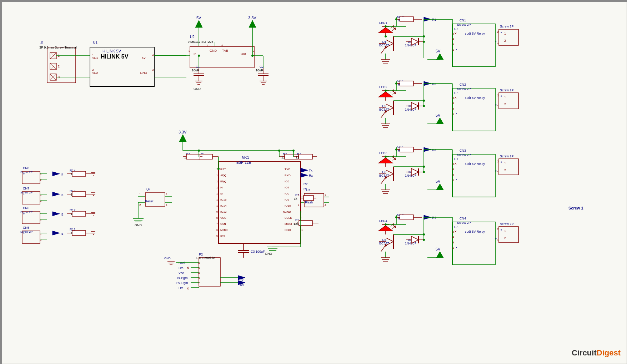 Image resolution: width=627 pixels, height=364 pixels. Describe the element at coordinates (311, 171) in the screenshot. I see `svg-text: Tx` at that location.